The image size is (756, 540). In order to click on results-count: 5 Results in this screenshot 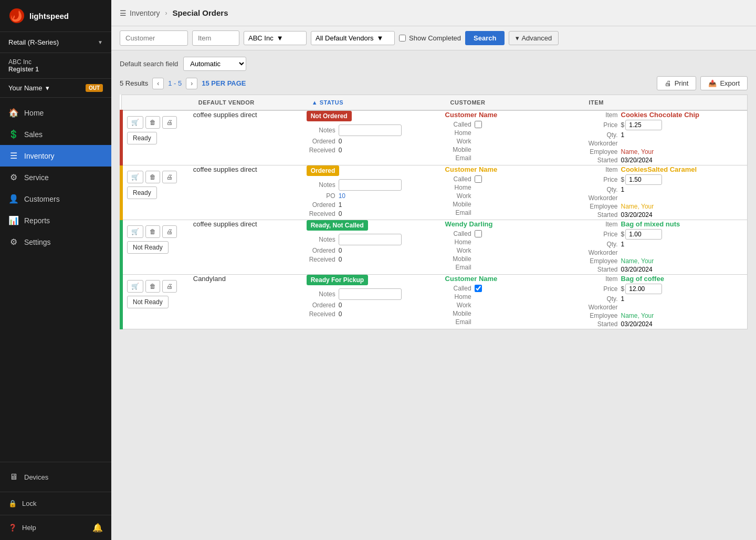, I will do `click(134, 83)`.